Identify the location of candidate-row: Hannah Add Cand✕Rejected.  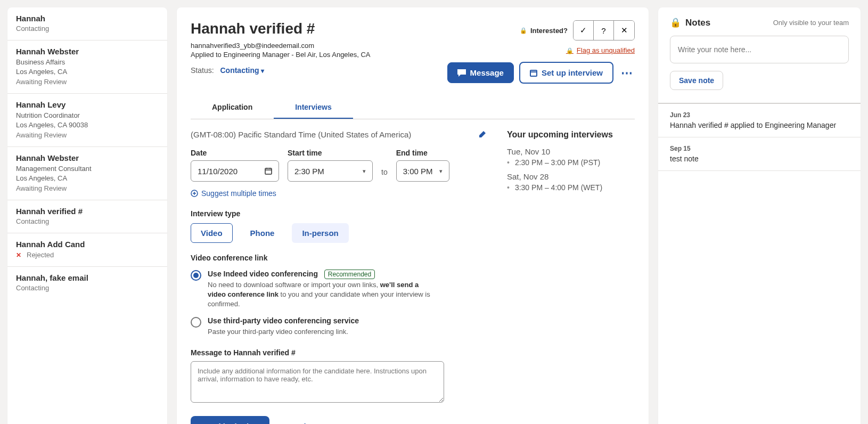
(87, 250).